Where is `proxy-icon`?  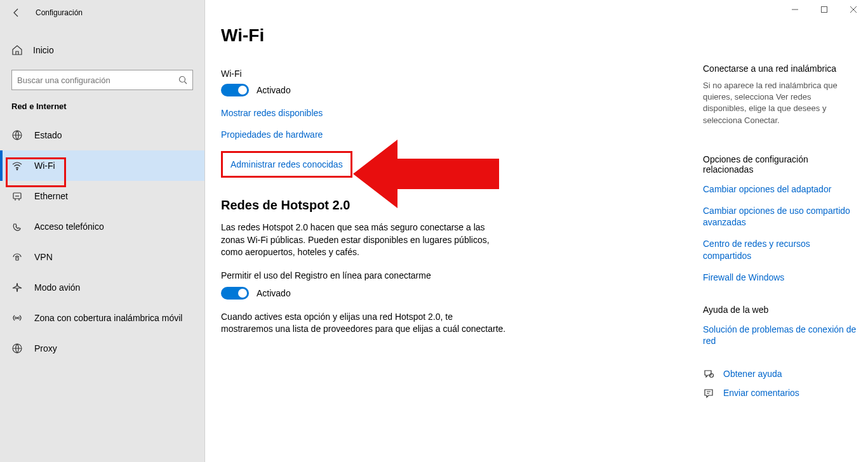
proxy-icon is located at coordinates (17, 348).